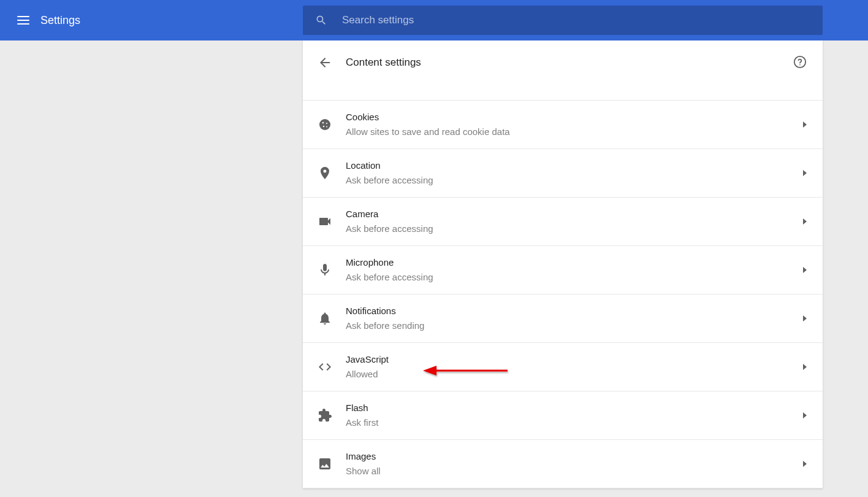 This screenshot has width=868, height=497. Describe the element at coordinates (574, 173) in the screenshot. I see `row-text: Location Ask before accessing` at that location.